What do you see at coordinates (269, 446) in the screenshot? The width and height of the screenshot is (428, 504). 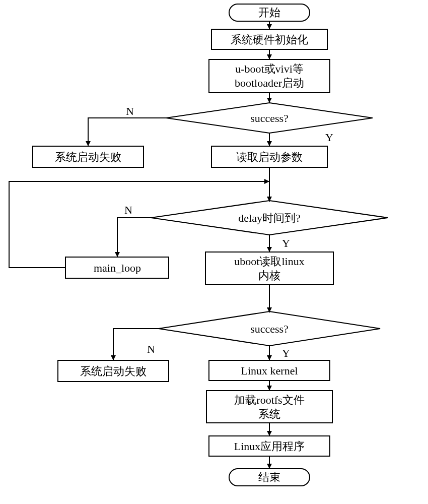 I see `box-app: Linux应用程序` at bounding box center [269, 446].